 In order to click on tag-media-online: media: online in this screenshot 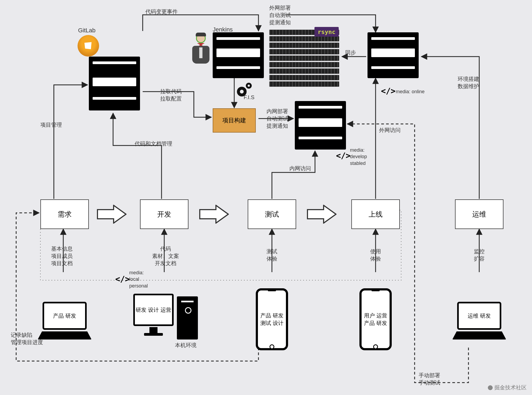, I will do `click(410, 92)`.